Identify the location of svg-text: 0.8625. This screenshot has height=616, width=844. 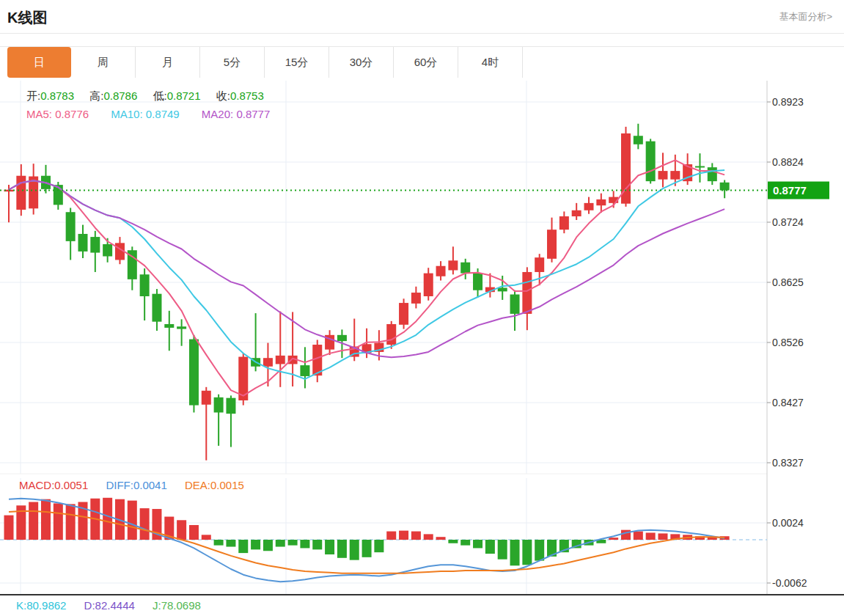
(788, 282).